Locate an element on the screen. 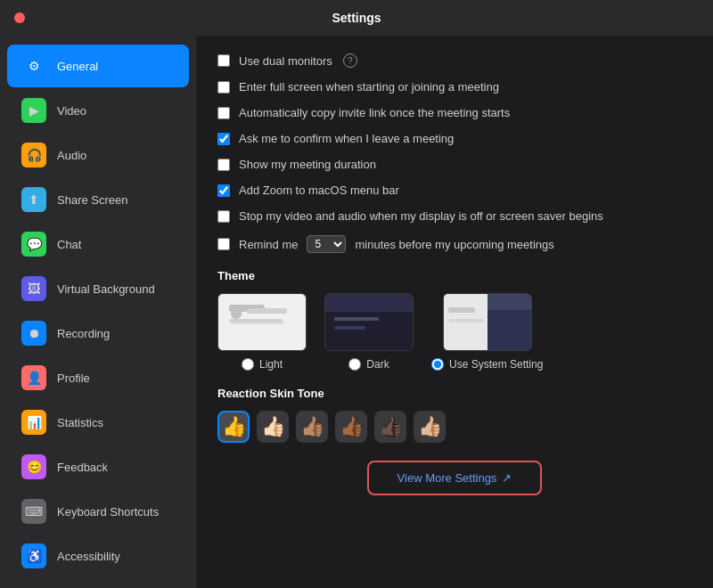 Image resolution: width=713 pixels, height=588 pixels. checkbox-row-copy-invite: Automatically copy invite link once the … is located at coordinates (455, 112).